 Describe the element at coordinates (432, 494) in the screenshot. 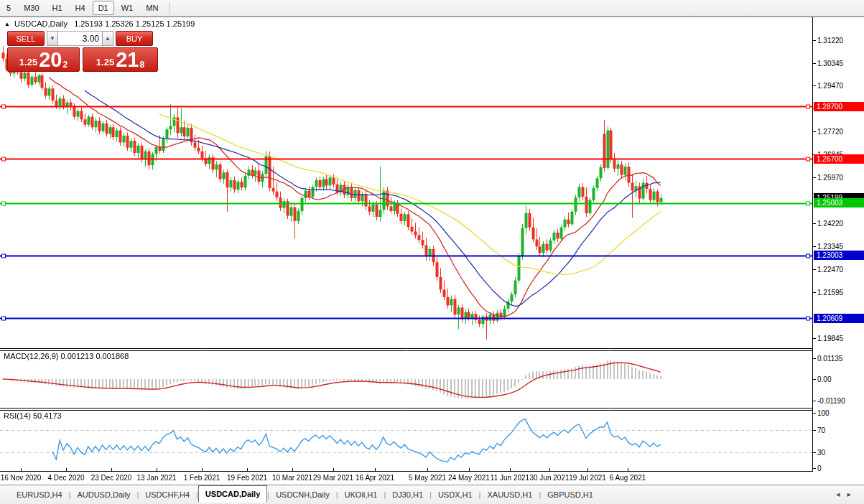

I see `chart-tab-bar: EURUSD,H4|AUDUSD,Daily|USDCHF,H4|USDCAD,…` at that location.